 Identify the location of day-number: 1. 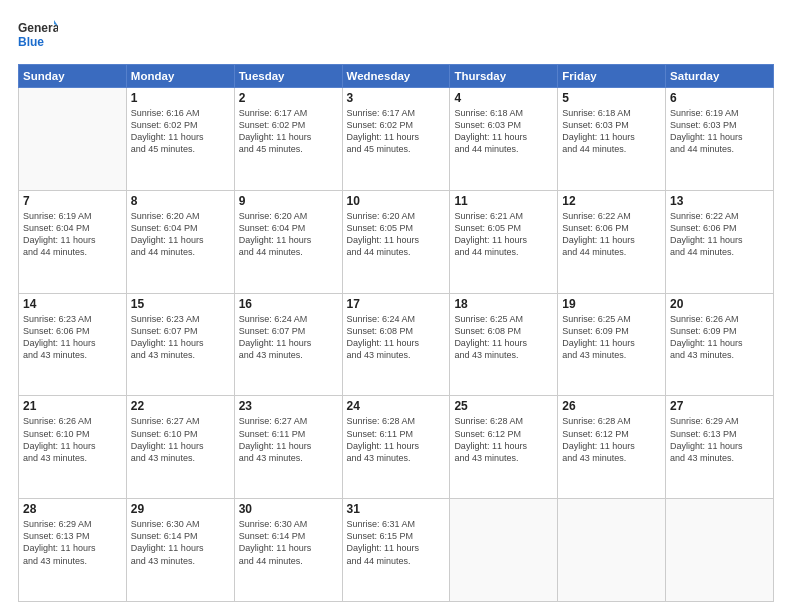
(180, 98).